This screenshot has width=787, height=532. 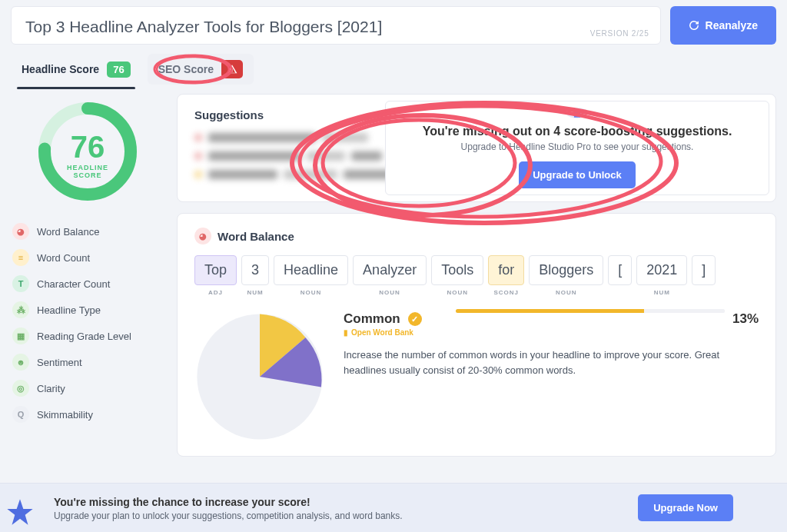 What do you see at coordinates (506, 271) in the screenshot?
I see `token-text: for` at bounding box center [506, 271].